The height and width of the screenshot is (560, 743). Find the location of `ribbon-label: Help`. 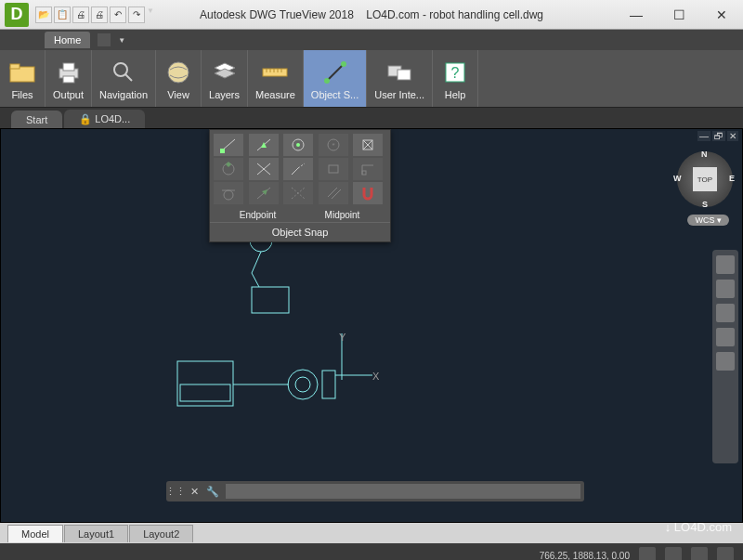

ribbon-label: Help is located at coordinates (455, 95).